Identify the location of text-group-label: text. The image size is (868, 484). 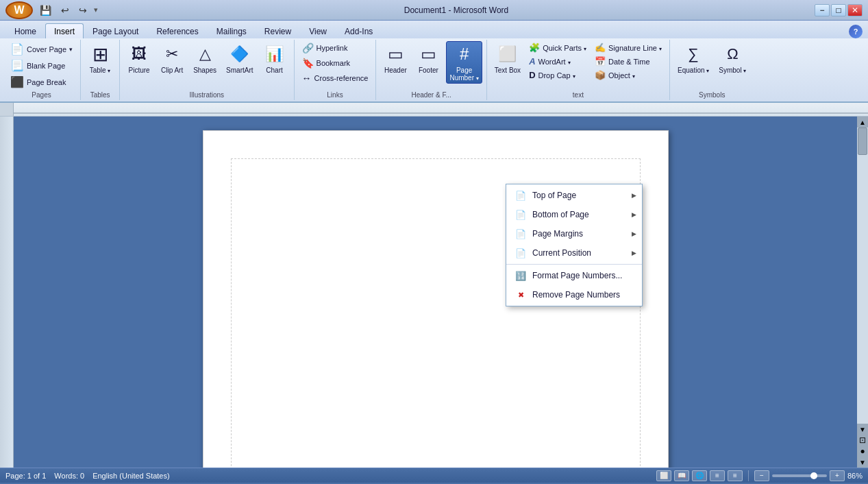
(578, 95).